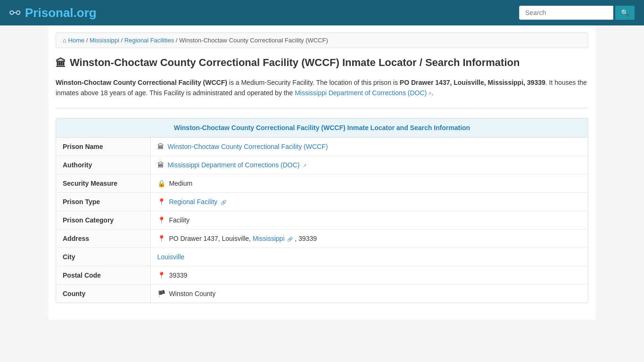  Describe the element at coordinates (103, 293) in the screenshot. I see `row-label-county: County` at that location.